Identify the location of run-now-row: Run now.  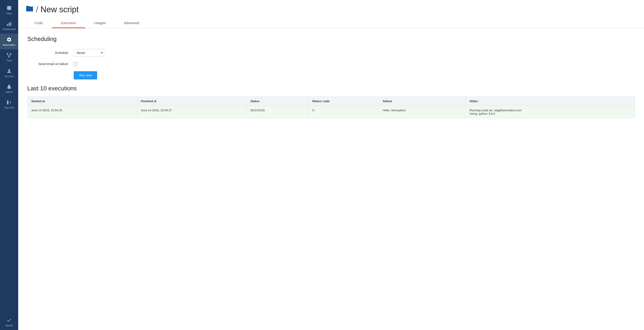
(354, 76).